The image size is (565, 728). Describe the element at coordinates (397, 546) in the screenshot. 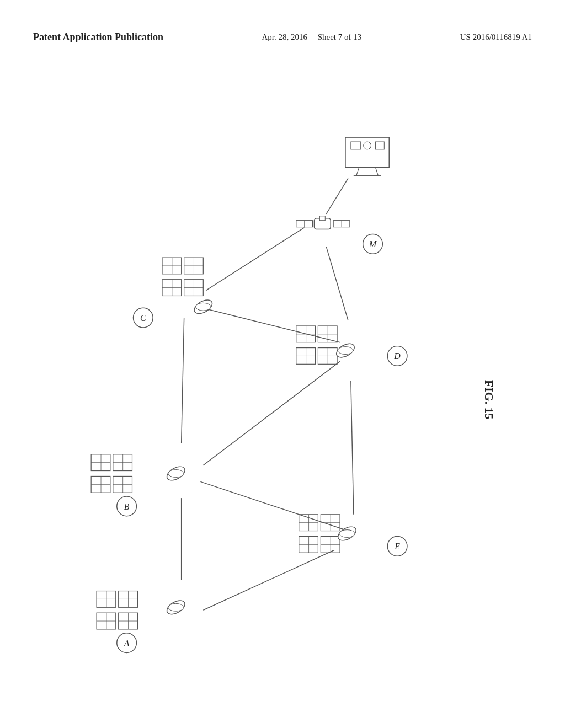

I see `svg-text: E` at that location.